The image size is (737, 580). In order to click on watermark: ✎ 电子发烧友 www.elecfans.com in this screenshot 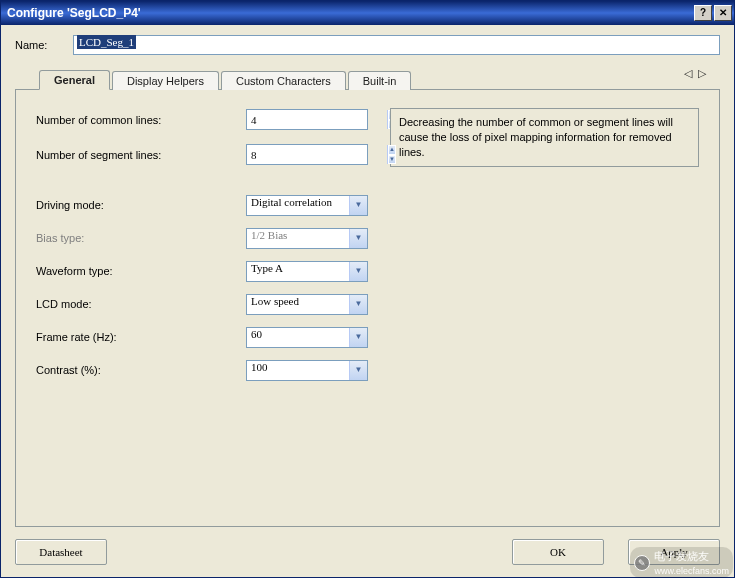, I will do `click(682, 562)`.